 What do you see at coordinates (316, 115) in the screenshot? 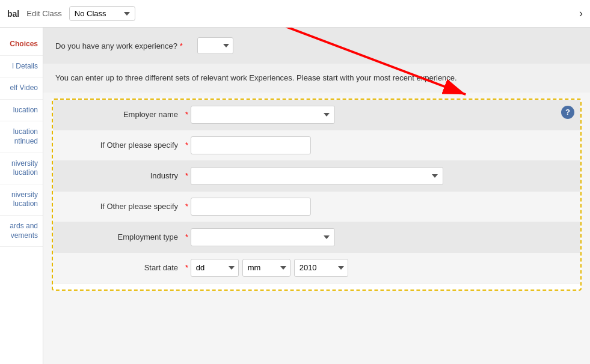
I see `employer-name-row: Employer name *` at bounding box center [316, 115].